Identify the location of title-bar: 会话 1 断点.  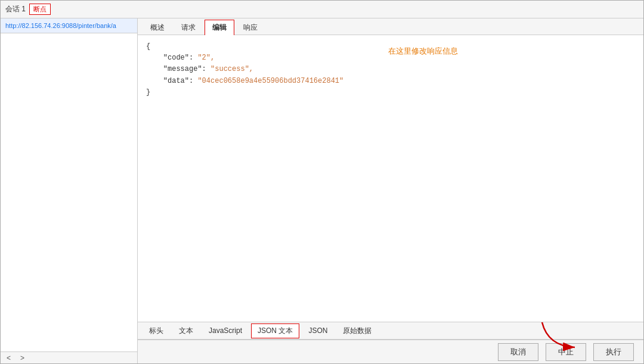
(322, 10).